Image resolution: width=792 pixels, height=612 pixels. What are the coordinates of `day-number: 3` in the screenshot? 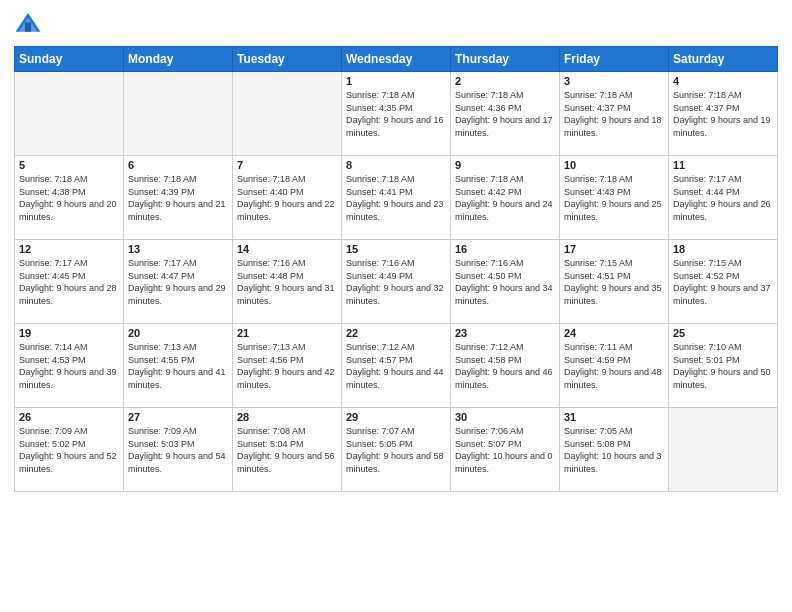 It's located at (614, 81).